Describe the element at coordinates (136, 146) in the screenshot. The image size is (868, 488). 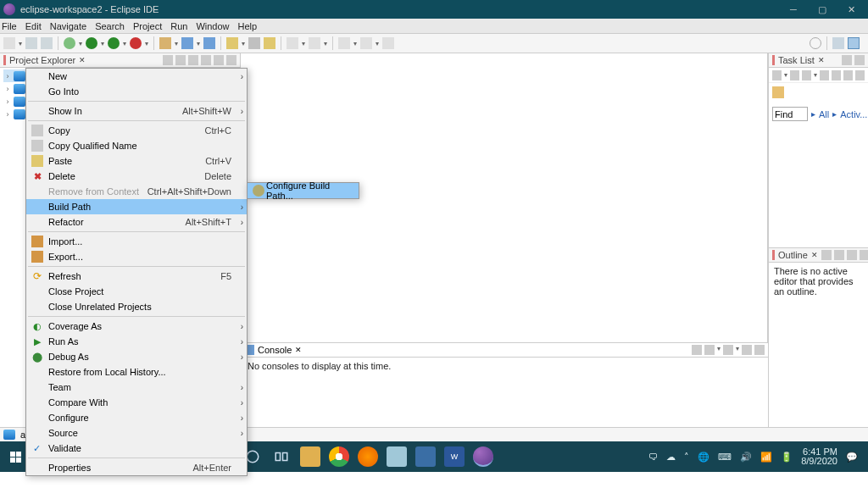
I see `ctx-copy-qualified-name: Copy Qualified Name` at that location.